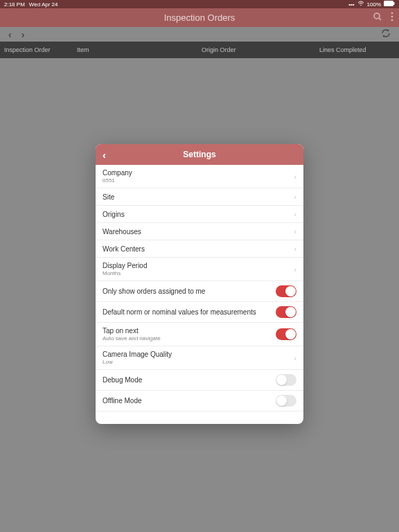  I want to click on modal-header: ‹ Settings, so click(200, 154).